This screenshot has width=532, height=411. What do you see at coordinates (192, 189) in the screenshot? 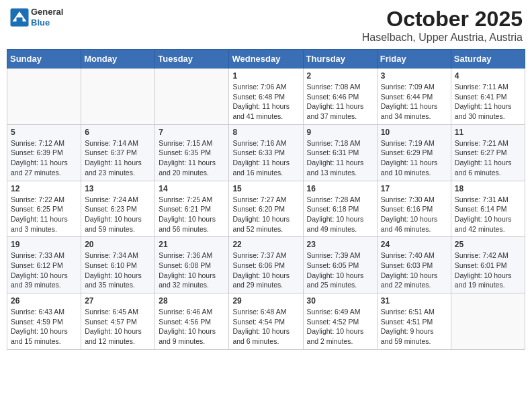
I see `day-number: 14` at bounding box center [192, 189].